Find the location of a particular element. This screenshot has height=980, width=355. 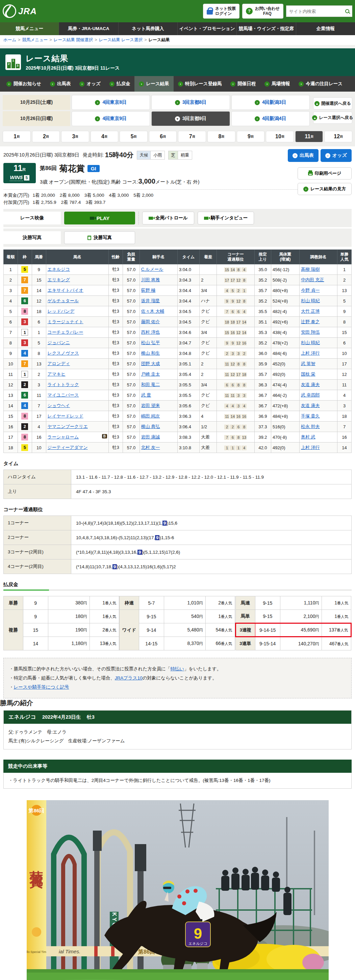

note-link: 特払い is located at coordinates (177, 669).